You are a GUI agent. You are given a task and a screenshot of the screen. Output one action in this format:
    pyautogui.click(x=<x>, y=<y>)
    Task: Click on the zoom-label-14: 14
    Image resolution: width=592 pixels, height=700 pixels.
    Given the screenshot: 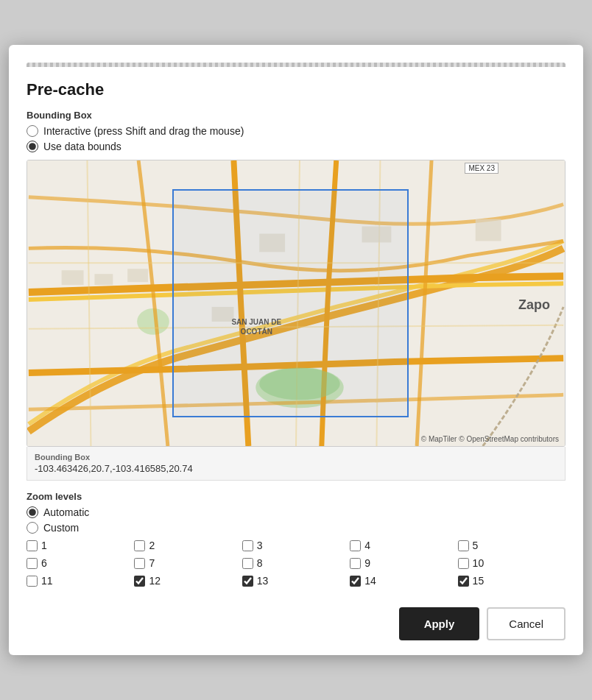 What is the action you would take?
    pyautogui.click(x=370, y=581)
    